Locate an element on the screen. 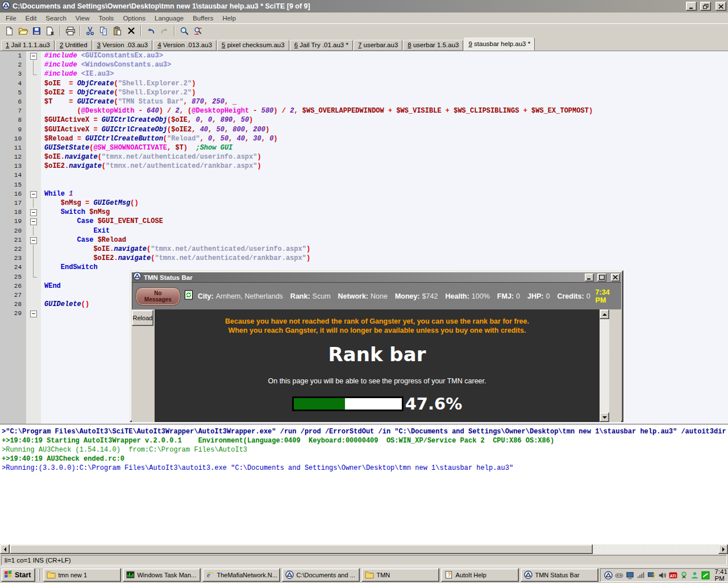 This screenshot has width=728, height=583. paste-icon is located at coordinates (117, 31).